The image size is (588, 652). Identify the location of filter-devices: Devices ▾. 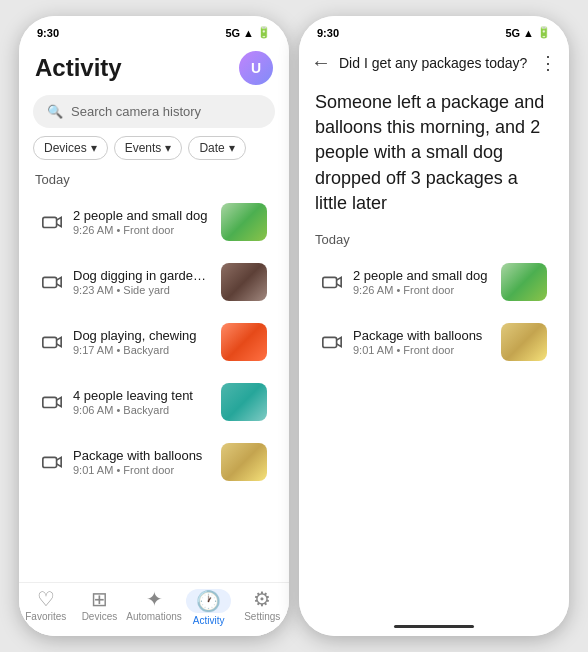
(70, 148).